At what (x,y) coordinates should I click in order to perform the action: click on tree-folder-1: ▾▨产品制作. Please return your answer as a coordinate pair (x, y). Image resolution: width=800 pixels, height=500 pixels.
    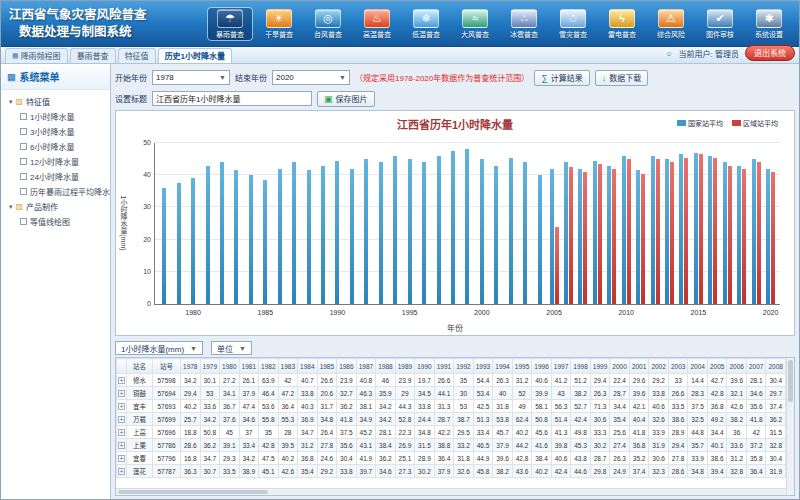
    Looking at the image, I should click on (56, 206).